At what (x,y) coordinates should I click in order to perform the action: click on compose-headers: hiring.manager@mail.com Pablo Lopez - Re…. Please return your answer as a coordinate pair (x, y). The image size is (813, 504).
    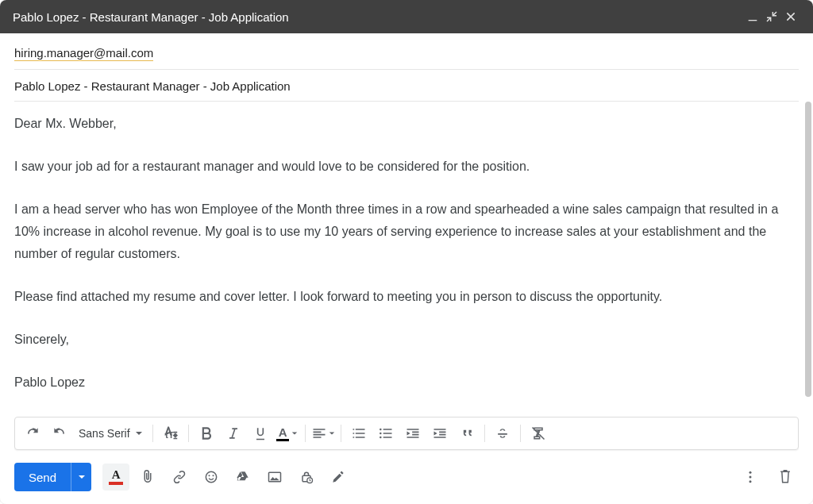
    Looking at the image, I should click on (406, 67).